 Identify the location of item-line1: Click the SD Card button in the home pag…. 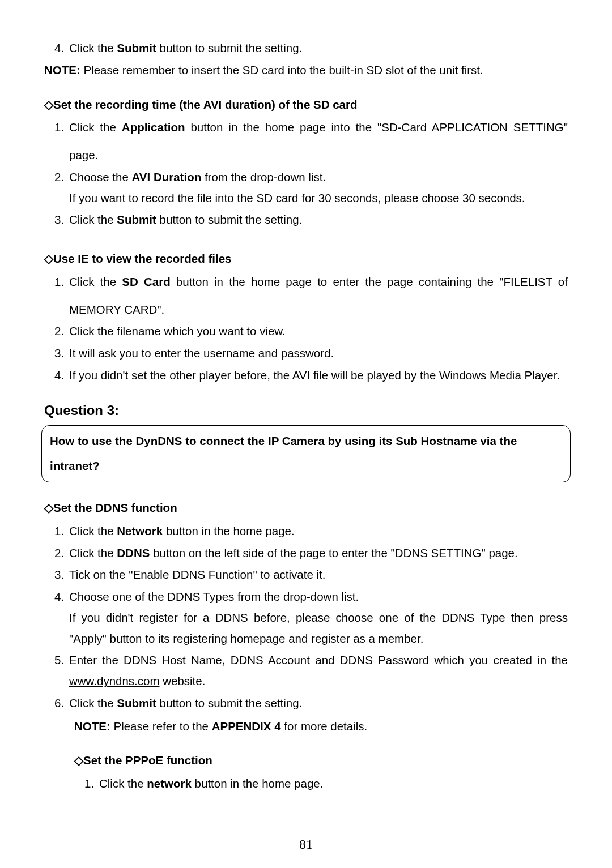
(318, 282).